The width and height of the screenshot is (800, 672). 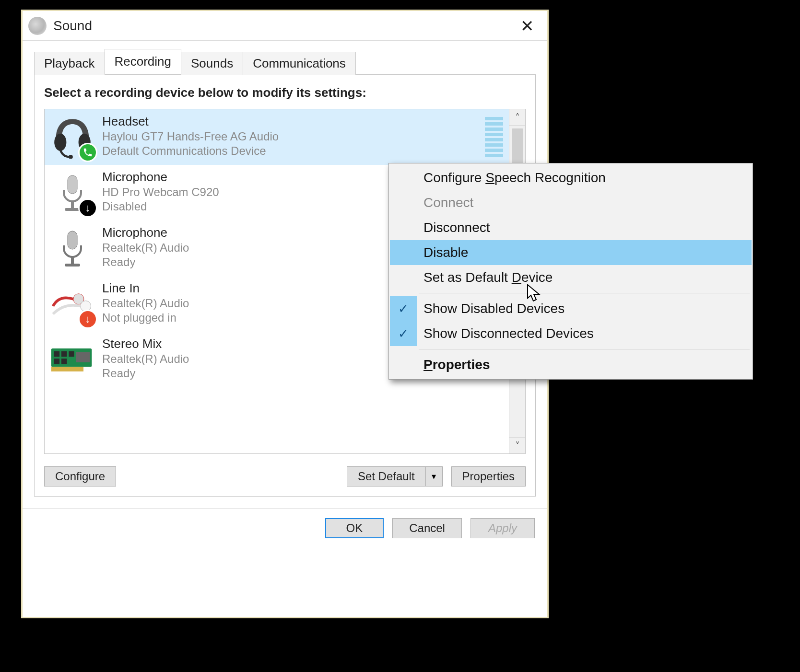 I want to click on close-button: ✕, so click(x=527, y=26).